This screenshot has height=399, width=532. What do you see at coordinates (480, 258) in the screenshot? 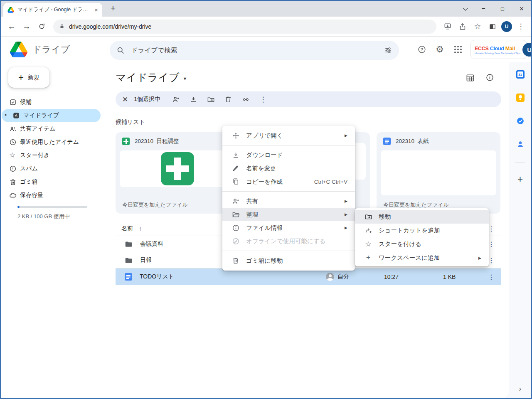
I see `submenu-arrow-icon: ▶` at bounding box center [480, 258].